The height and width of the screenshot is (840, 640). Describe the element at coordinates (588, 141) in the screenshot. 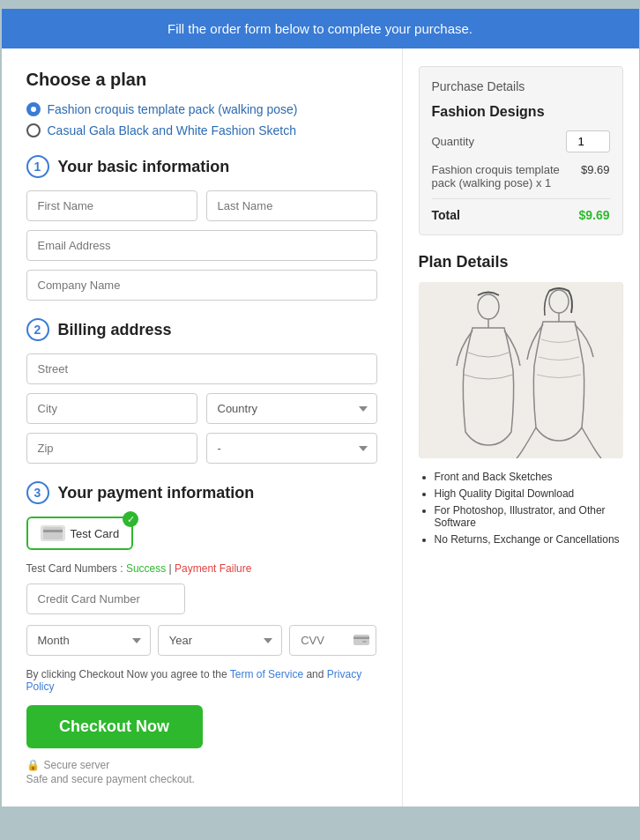

I see `quantity-input` at that location.